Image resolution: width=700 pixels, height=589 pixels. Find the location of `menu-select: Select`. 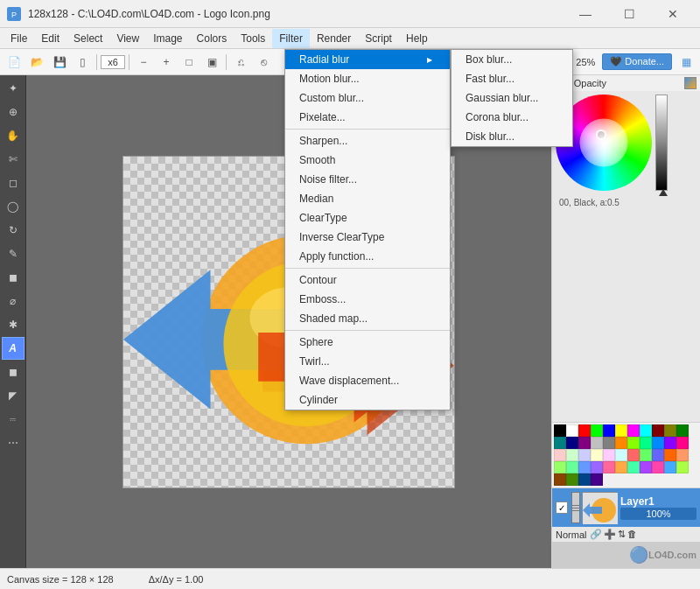

menu-select: Select is located at coordinates (88, 39).